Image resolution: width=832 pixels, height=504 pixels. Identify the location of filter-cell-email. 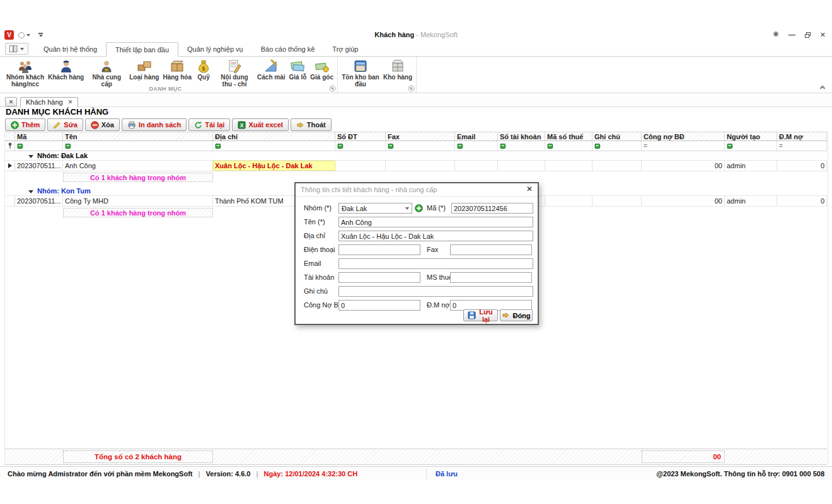
(477, 146).